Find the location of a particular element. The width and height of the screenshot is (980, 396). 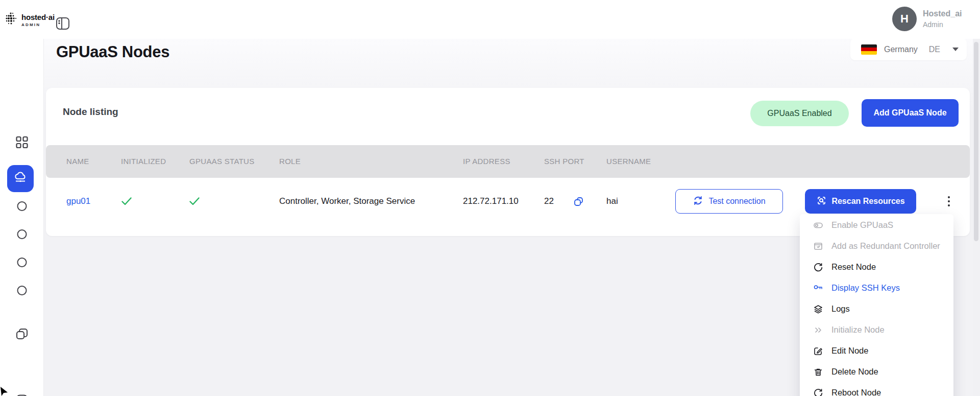

col-initialized: INITIALIZED is located at coordinates (143, 161).